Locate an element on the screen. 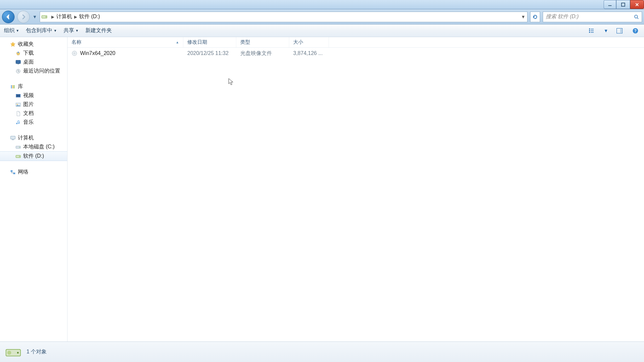 Image resolution: width=644 pixels, height=362 pixels. computer-group: 计算机 本地磁盘 (C:) 软件 (D:) is located at coordinates (34, 147).